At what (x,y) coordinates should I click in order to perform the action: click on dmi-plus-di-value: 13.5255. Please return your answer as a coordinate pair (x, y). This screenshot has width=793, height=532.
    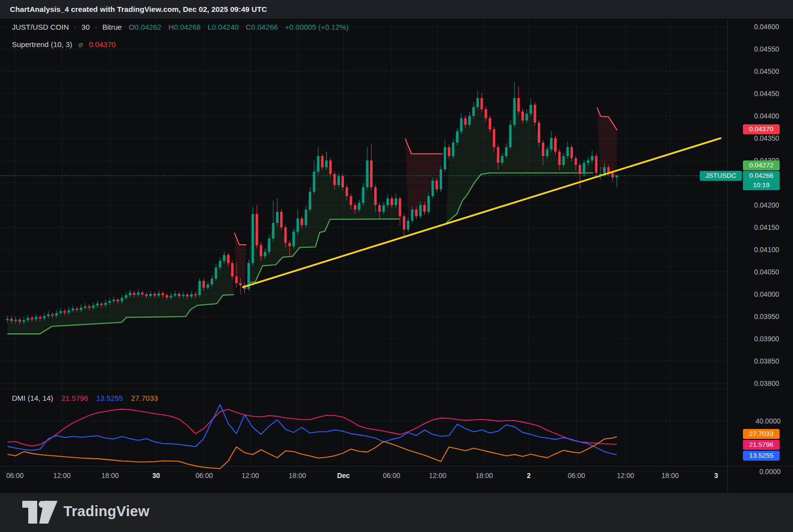
    Looking at the image, I should click on (110, 398).